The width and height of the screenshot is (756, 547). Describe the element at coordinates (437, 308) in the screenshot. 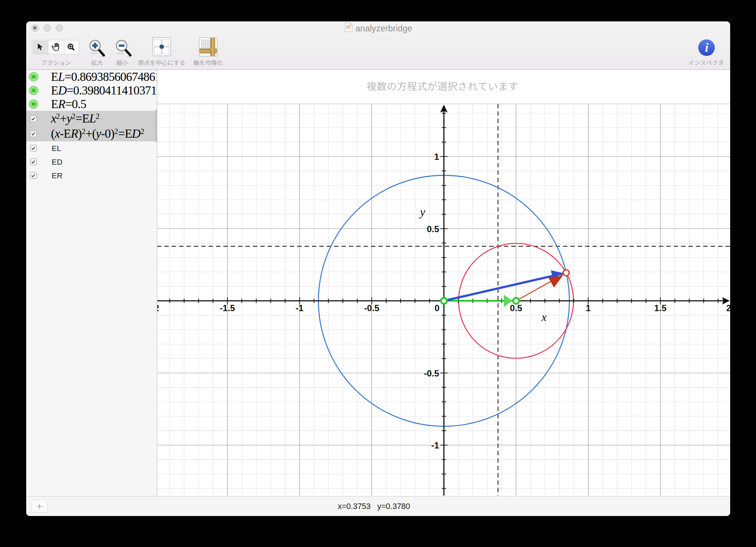

I see `svg-text: 0` at that location.